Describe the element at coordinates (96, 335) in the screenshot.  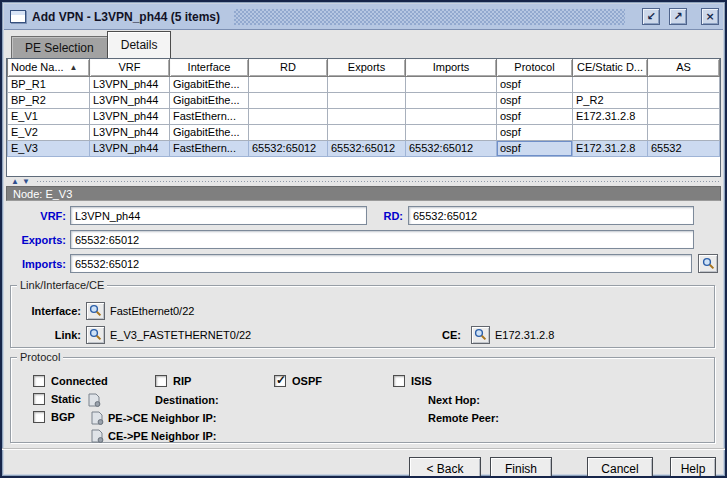
I see `link-search-button` at that location.